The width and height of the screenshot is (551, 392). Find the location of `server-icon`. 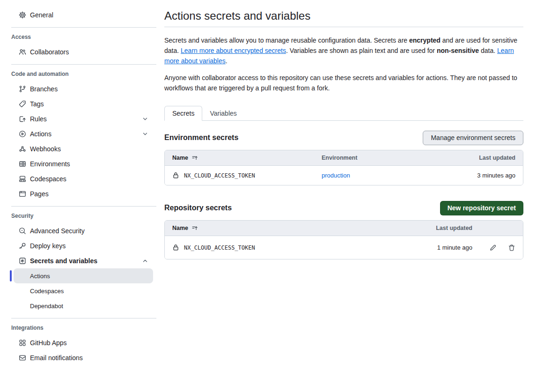

server-icon is located at coordinates (22, 164).